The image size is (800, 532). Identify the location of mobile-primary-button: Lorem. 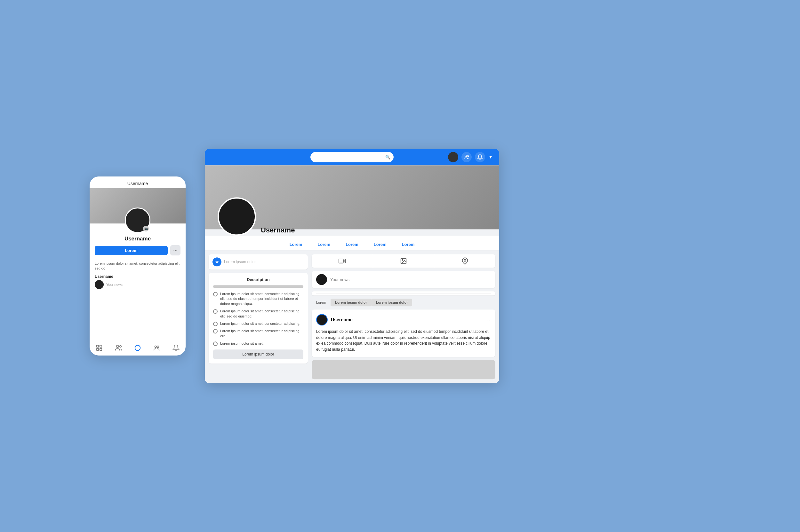
(131, 250).